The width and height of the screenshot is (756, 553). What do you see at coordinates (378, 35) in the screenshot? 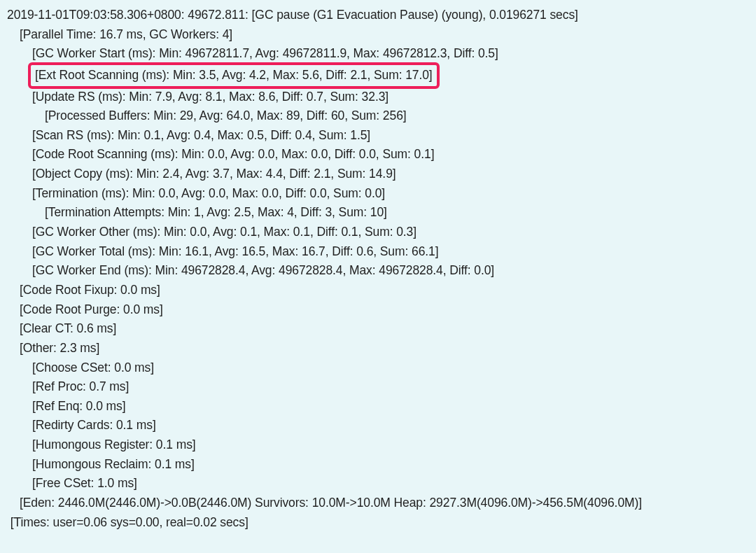
I see `log-line: [Parallel Time: 16.7 ms, GC Workers: 4]` at bounding box center [378, 35].